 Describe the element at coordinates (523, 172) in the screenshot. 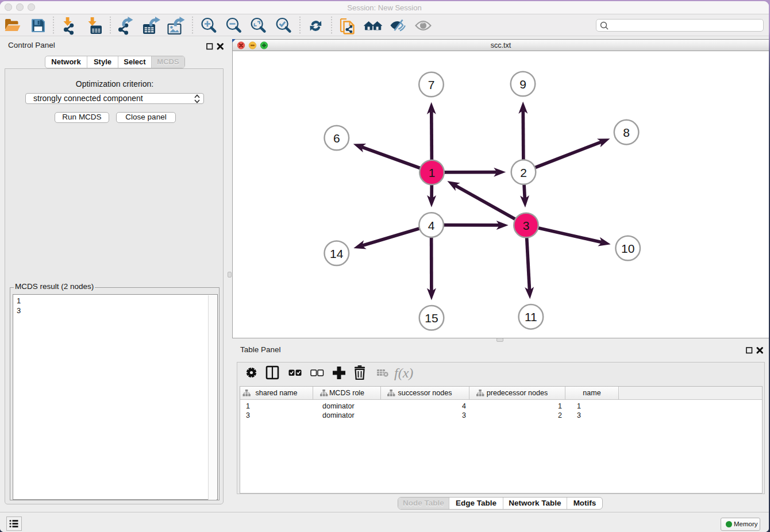

I see `svg-text: 2` at that location.